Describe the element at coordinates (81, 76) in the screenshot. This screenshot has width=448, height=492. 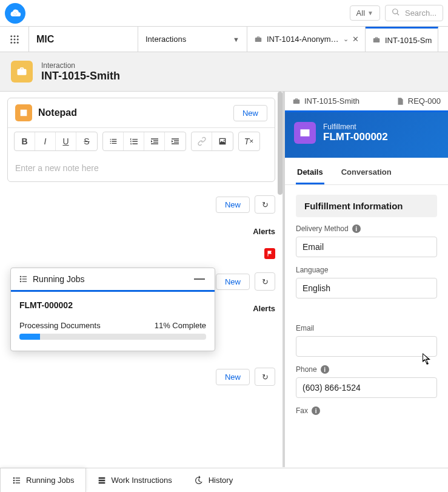
I see `page-title: INT-1015-Smith` at that location.